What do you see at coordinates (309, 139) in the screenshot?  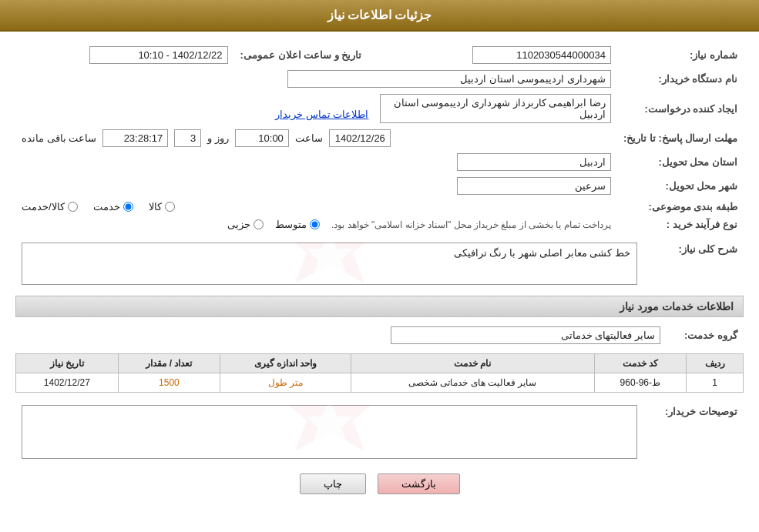 I see `saat-label: ساعت` at bounding box center [309, 139].